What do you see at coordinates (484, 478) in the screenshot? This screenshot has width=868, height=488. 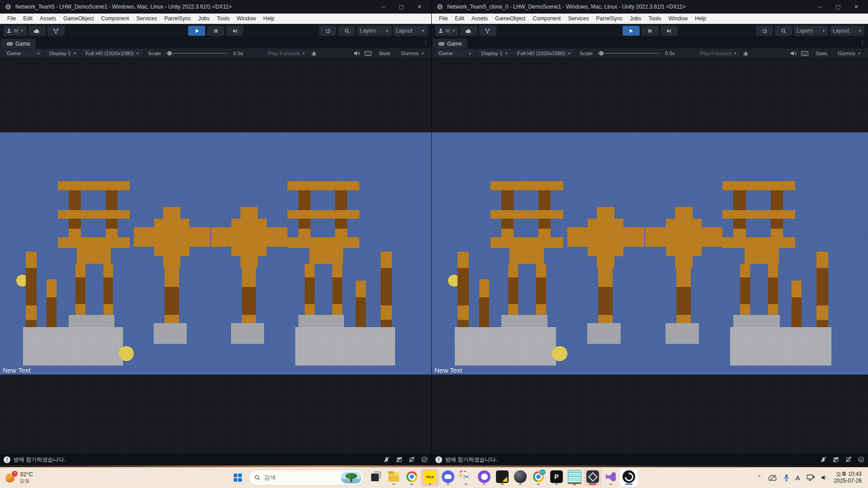 I see `taskbar-app-github-desktop` at bounding box center [484, 478].